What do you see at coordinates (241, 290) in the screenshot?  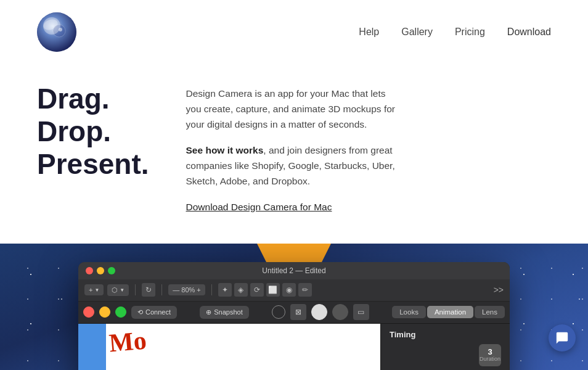 I see `toolbar-icon-2: ◈` at bounding box center [241, 290].